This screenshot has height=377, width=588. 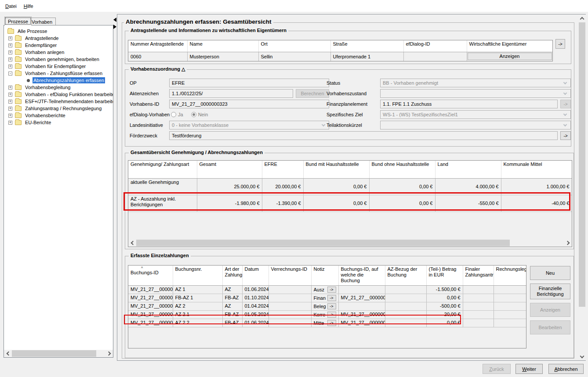 I want to click on splitter, so click(x=115, y=187).